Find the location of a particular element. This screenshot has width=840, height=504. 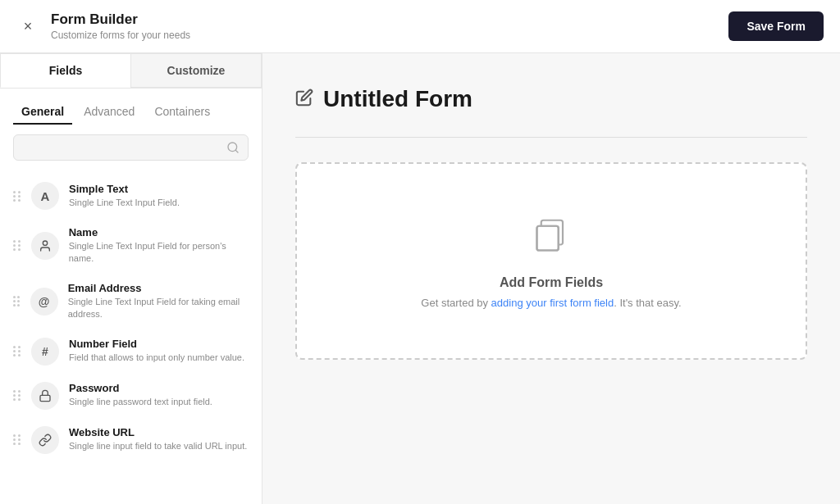

drop-zone-title: Add Form Fields is located at coordinates (551, 283).